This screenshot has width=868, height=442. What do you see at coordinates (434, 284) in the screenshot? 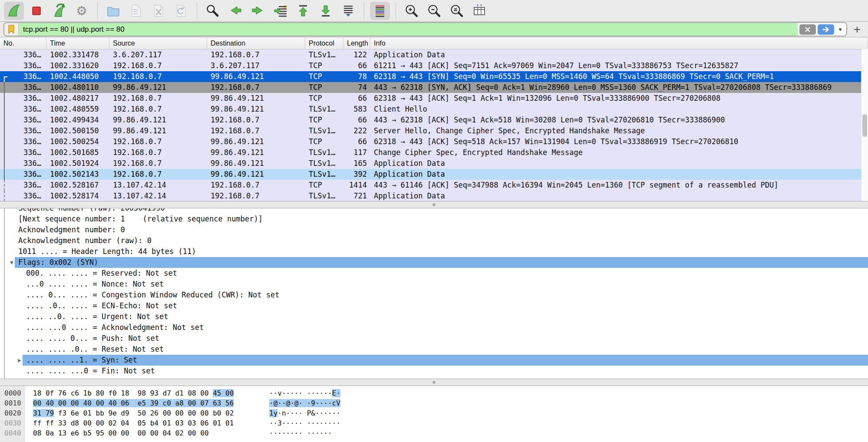
I see `detail-line: ...0 .... .... = Nonce: Not set` at bounding box center [434, 284].